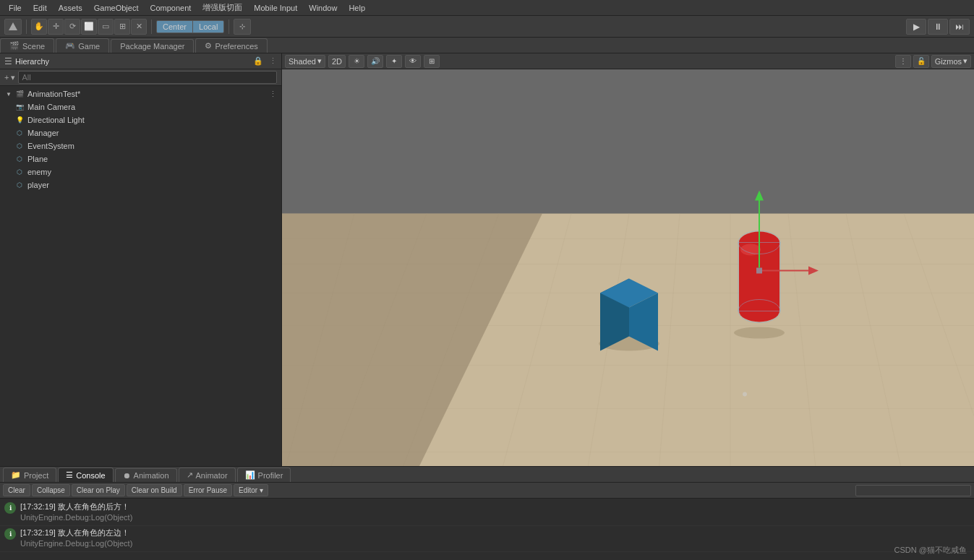 Image resolution: width=974 pixels, height=560 pixels. I want to click on tool-scale: ⬜, so click(89, 27).